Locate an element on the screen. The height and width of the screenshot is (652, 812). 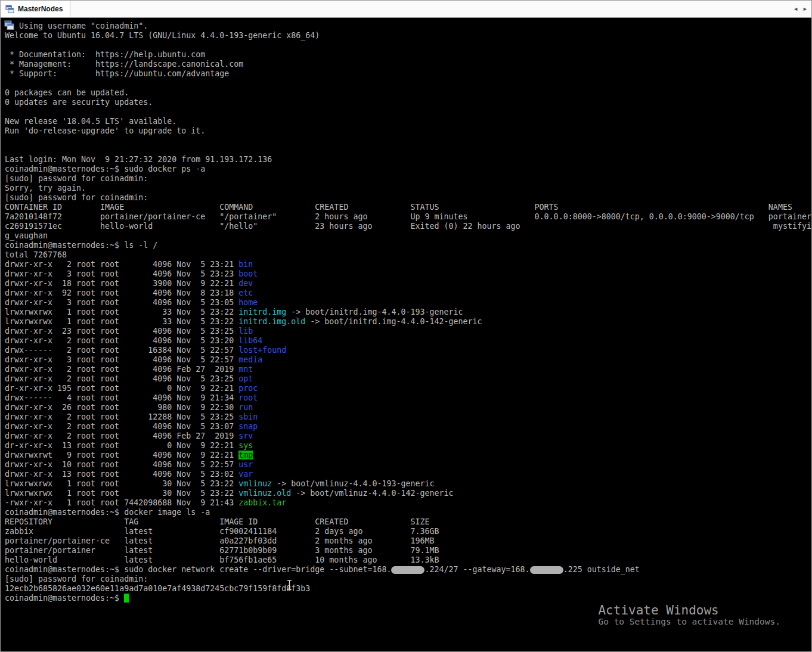
nav-forward-icon: ► is located at coordinates (805, 9).